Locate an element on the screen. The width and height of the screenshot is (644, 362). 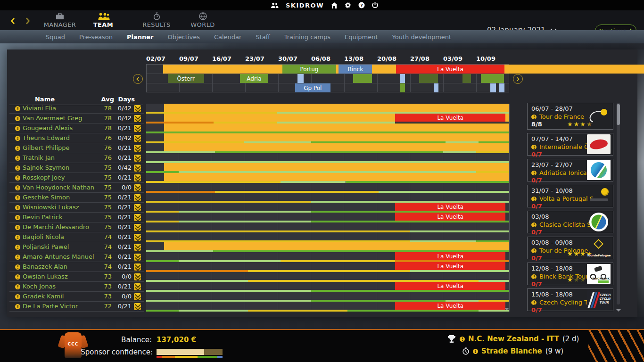
tab-results: RESULTS is located at coordinates (157, 21).